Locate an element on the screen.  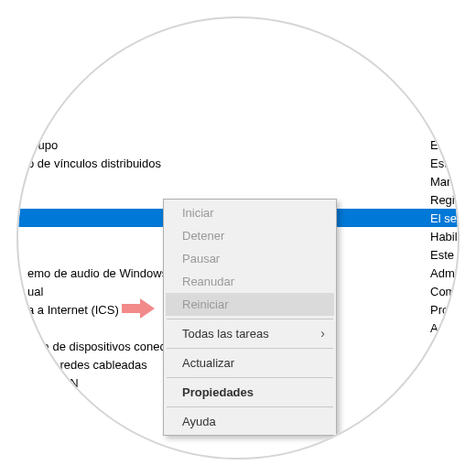
service-description: Ad is located at coordinates (438, 419).